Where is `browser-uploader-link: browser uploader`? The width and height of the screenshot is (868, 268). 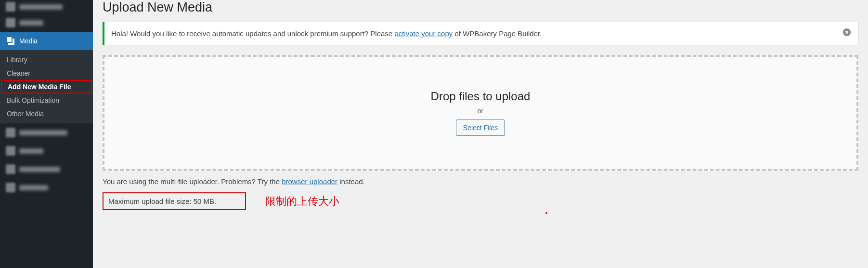 browser-uploader-link: browser uploader is located at coordinates (310, 181).